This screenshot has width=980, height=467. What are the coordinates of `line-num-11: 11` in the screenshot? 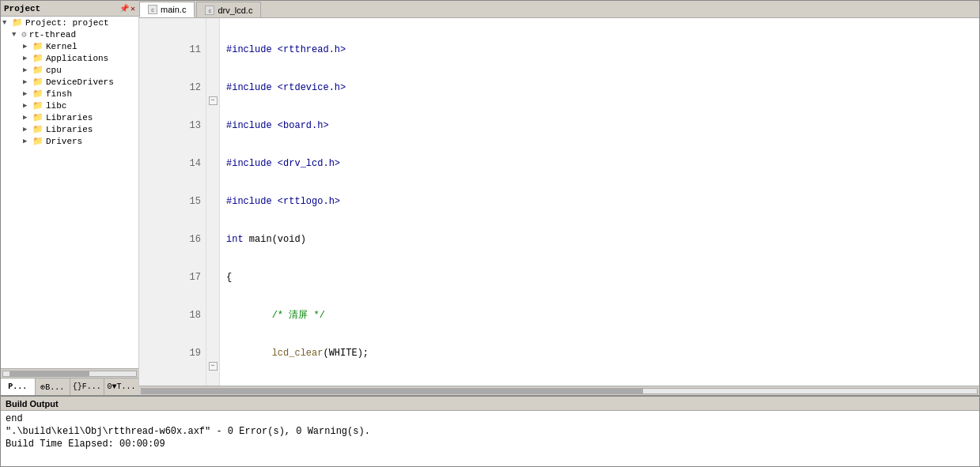 It's located at (172, 50).